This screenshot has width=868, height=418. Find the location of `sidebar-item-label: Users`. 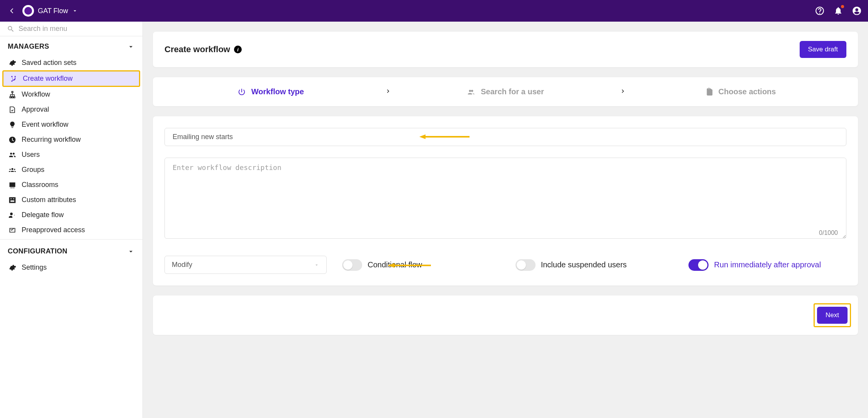

sidebar-item-label: Users is located at coordinates (31, 155).